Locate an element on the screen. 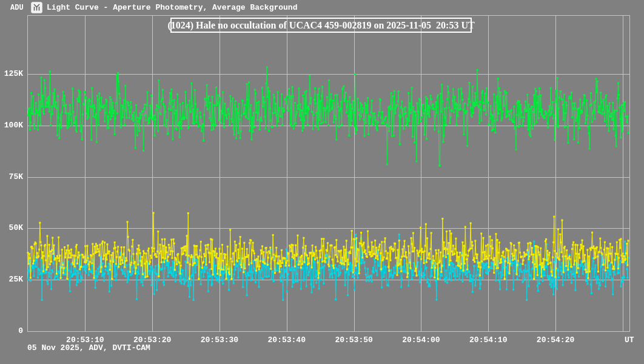  x-axis-unit-label: UT is located at coordinates (634, 340).